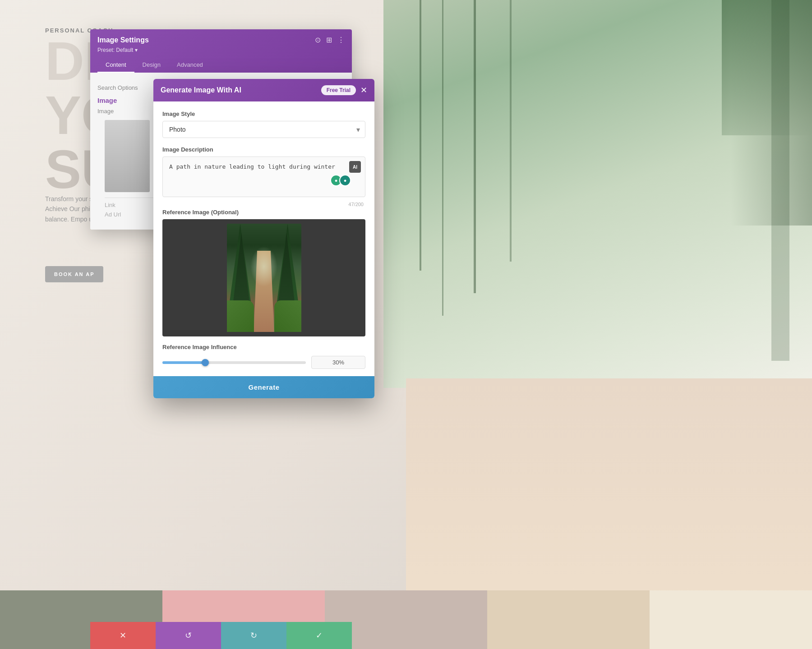 This screenshot has width=812, height=649. Describe the element at coordinates (127, 156) in the screenshot. I see `image-thumbnail` at that location.